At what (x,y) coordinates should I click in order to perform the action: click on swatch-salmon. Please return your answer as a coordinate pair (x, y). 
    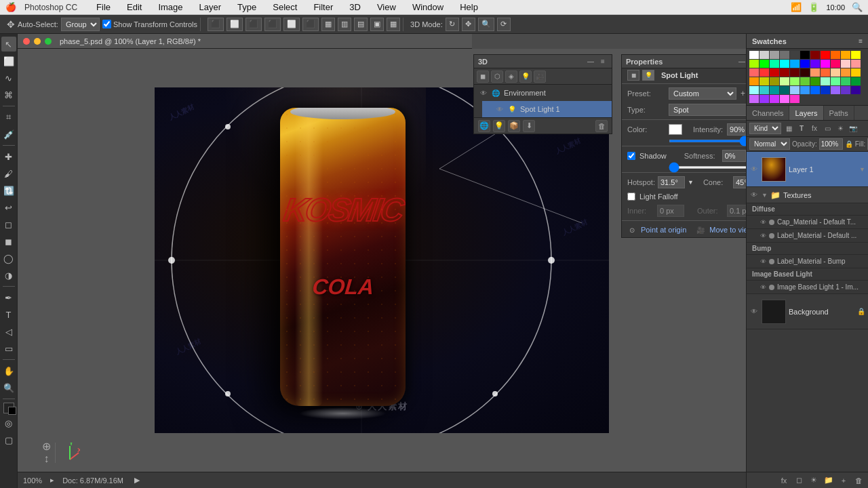
    Looking at the image, I should click on (754, 73).